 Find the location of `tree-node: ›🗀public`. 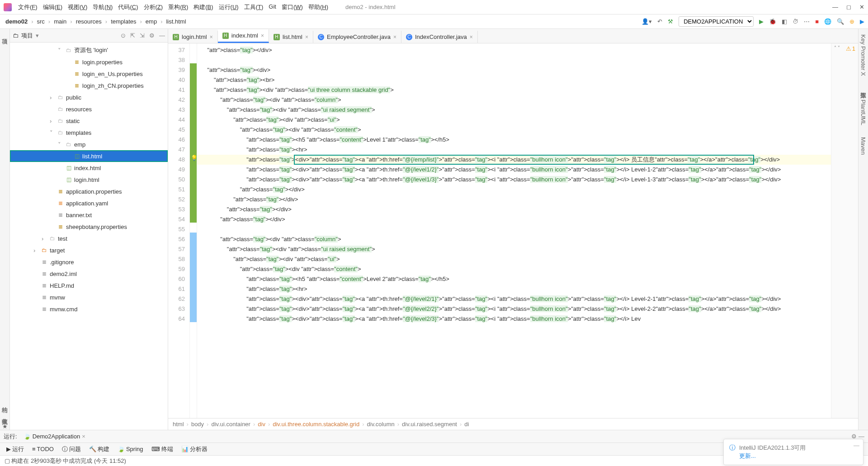

tree-node: ›🗀public is located at coordinates (89, 97).